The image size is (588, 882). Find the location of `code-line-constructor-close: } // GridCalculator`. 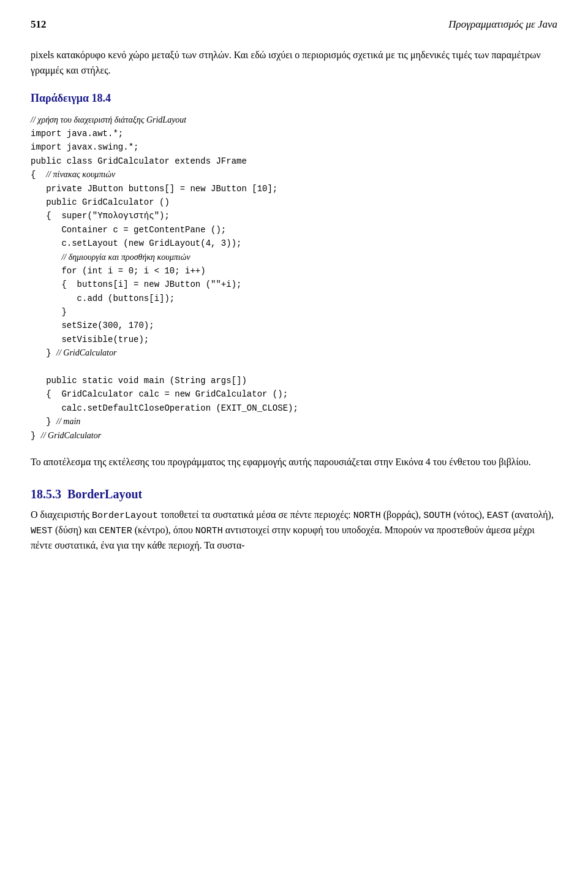

code-line-constructor-close: } // GridCalculator is located at coordinates (74, 353).